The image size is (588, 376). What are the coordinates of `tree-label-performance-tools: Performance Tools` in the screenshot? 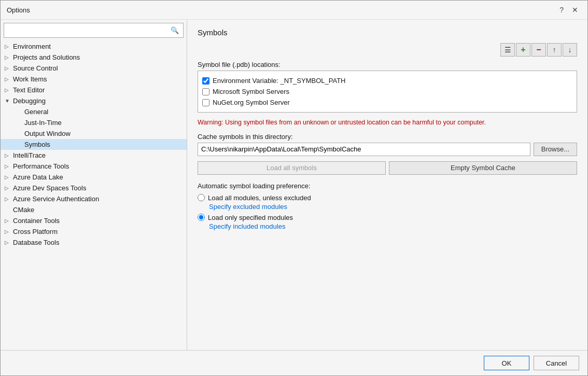 It's located at (41, 166).